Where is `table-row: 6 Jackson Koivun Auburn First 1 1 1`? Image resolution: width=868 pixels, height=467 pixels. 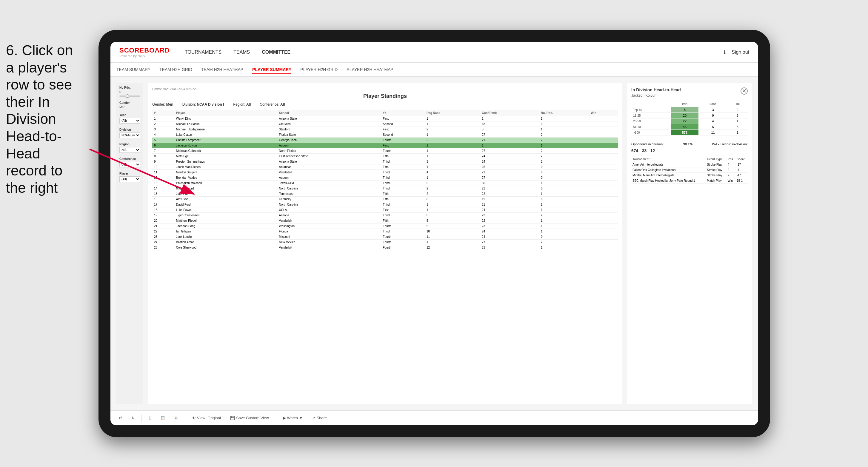
table-row: 6 Jackson Koivun Auburn First 1 1 1 is located at coordinates (385, 146).